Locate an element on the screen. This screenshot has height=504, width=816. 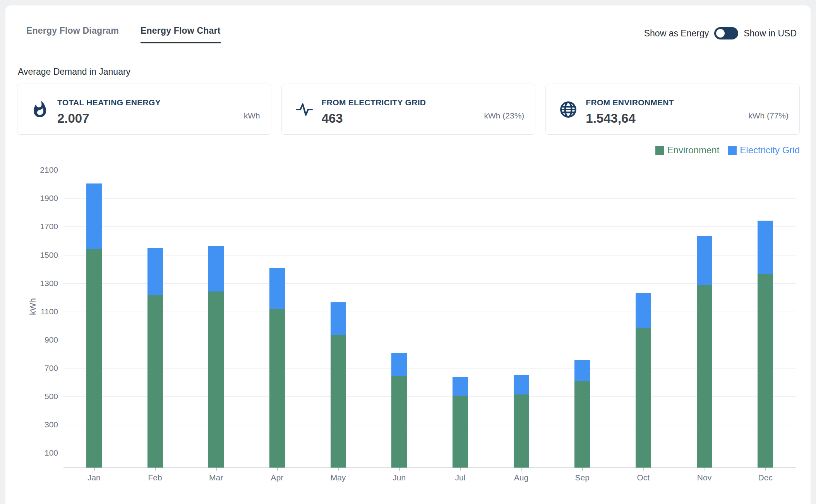
toggle-label-usd: Show in USD is located at coordinates (770, 33).